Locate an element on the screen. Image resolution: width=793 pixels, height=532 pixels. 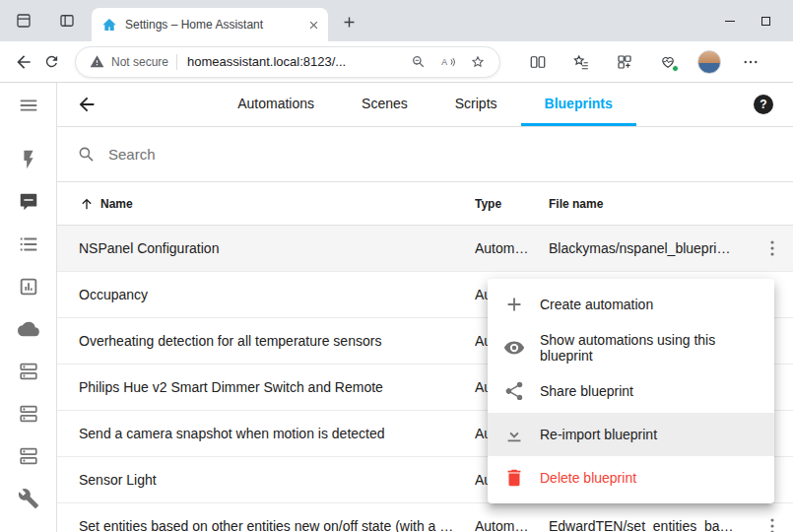
eye-icon is located at coordinates (514, 348).